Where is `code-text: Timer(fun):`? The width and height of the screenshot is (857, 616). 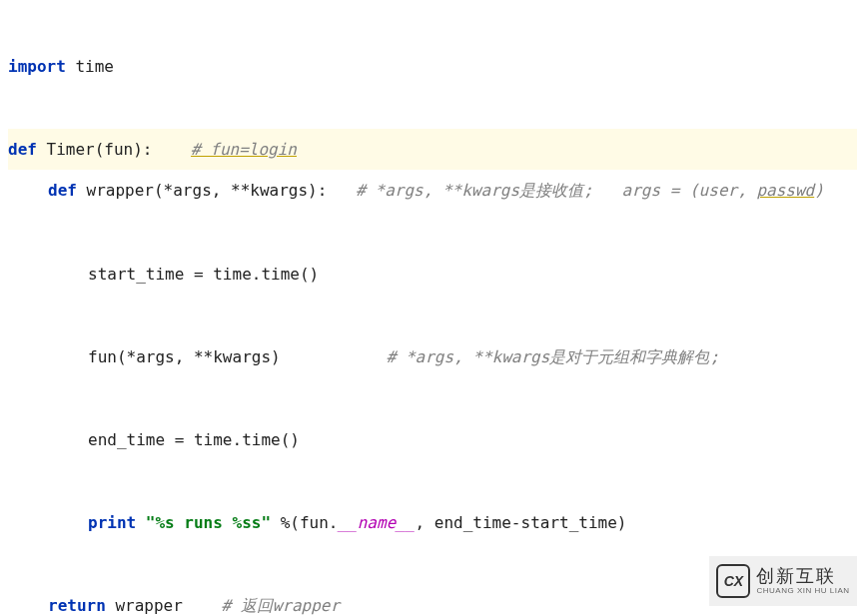 code-text: Timer(fun): is located at coordinates (95, 150).